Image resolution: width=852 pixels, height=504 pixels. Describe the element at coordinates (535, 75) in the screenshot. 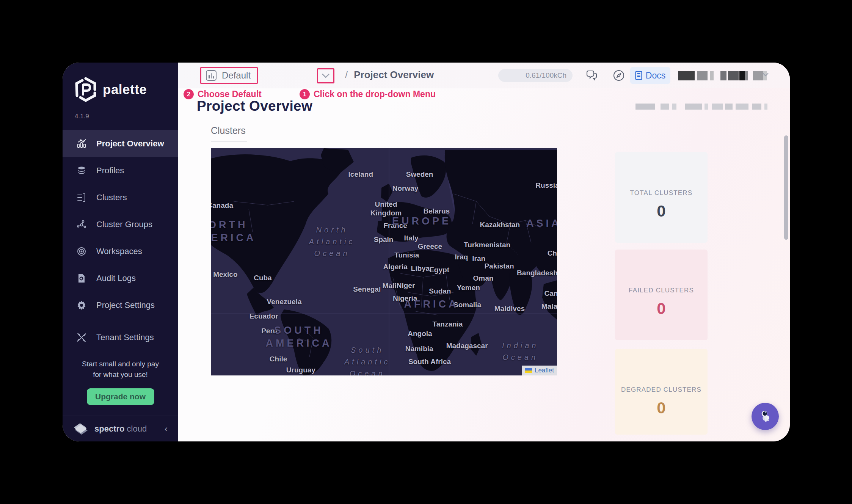

I see `usage-badge: 0.61/100kCh` at that location.